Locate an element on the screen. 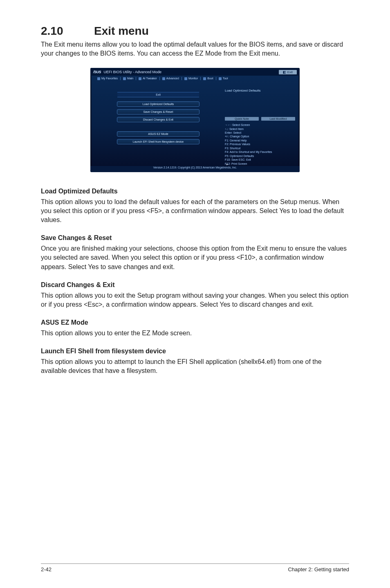  sub-heading: Save Changes & Reset is located at coordinates (195, 238).